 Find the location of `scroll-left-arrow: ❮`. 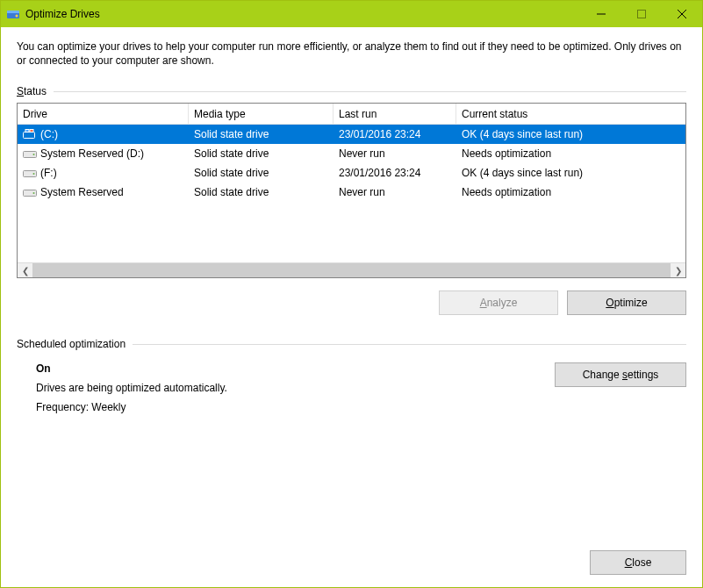

scroll-left-arrow: ❮ is located at coordinates (25, 270).